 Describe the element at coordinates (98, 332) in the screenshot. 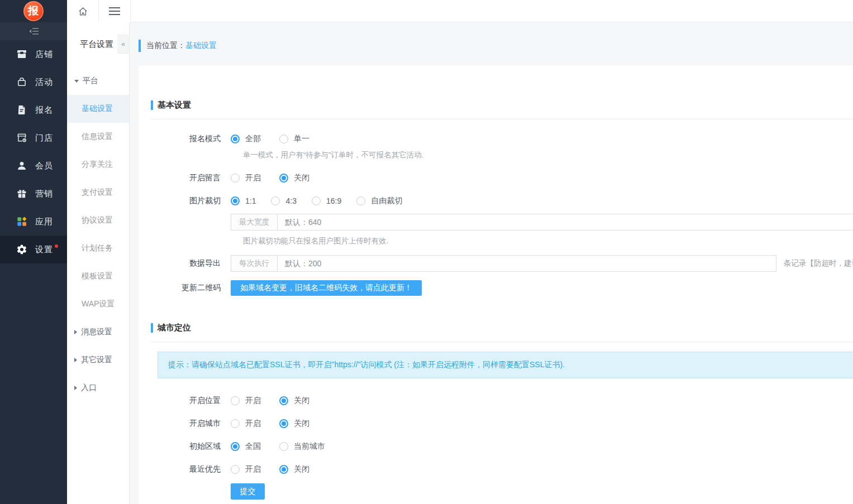

I see `menu-group-message-settings: 消息设置` at that location.